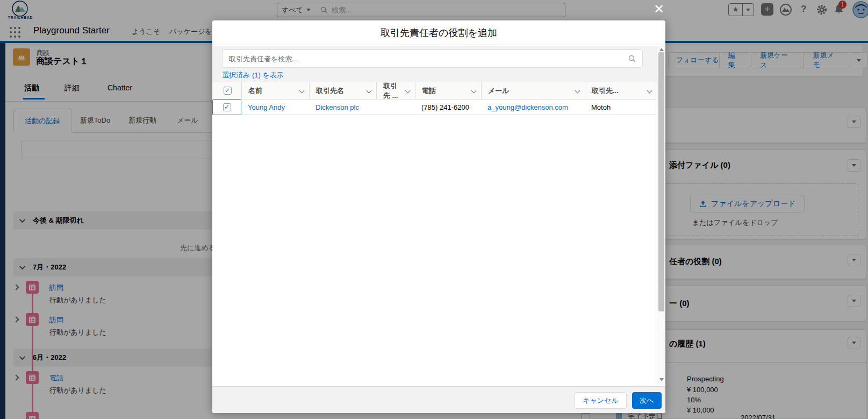 Image resolution: width=868 pixels, height=419 pixels. Describe the element at coordinates (434, 90) in the screenshot. I see `table-header-row: ✓ 名前 取引先名 取引先 ... 電話 メール 取引先...` at that location.